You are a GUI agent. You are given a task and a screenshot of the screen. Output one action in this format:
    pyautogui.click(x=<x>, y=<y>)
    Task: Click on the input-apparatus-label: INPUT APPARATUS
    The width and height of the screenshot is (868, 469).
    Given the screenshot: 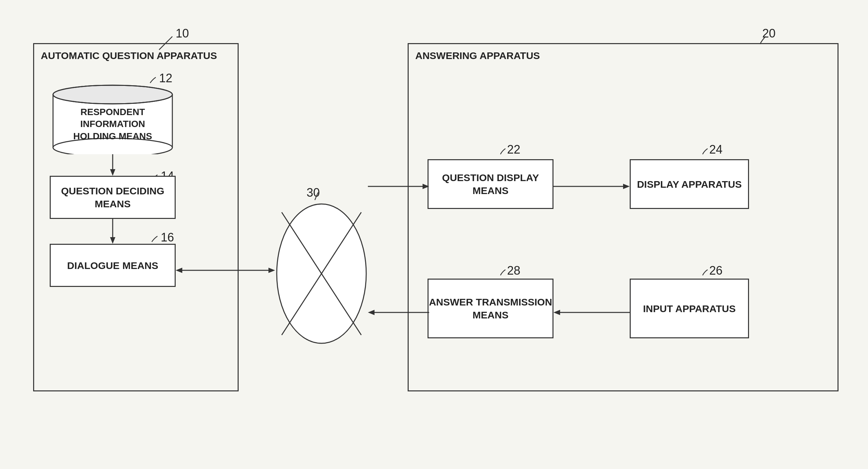 What is the action you would take?
    pyautogui.click(x=689, y=309)
    